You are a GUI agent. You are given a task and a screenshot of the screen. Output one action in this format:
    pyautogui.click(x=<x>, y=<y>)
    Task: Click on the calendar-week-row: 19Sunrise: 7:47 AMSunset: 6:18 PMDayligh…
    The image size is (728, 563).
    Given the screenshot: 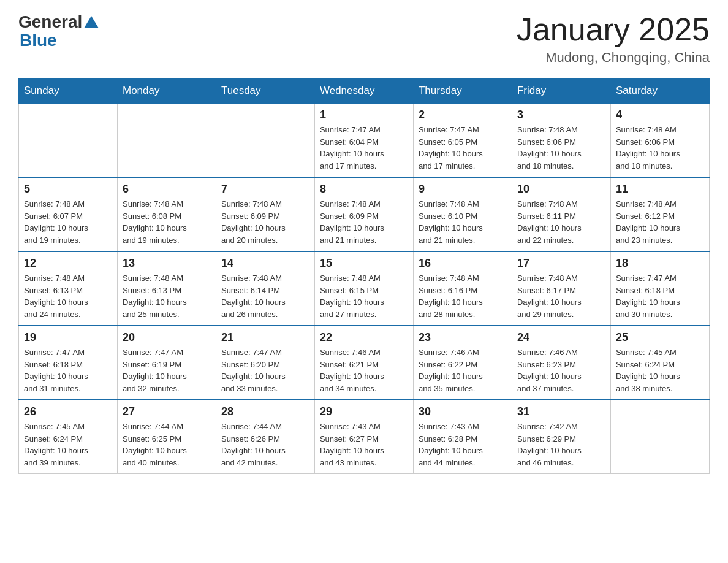 What is the action you would take?
    pyautogui.click(x=364, y=363)
    